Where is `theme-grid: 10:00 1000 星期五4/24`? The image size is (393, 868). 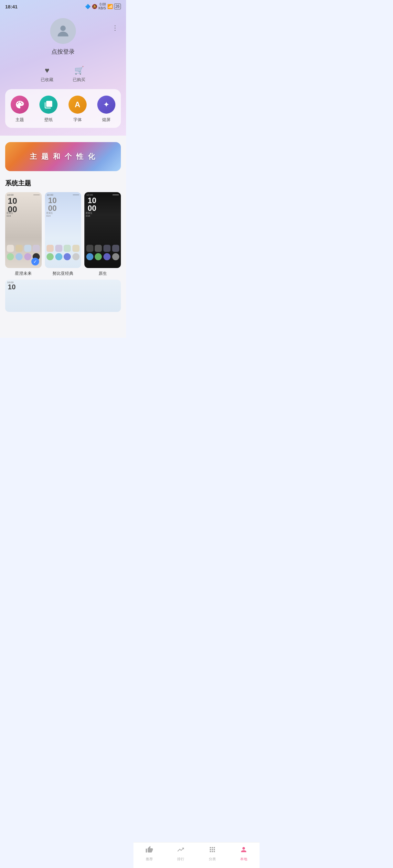 theme-grid: 10:00 1000 星期五4/24 is located at coordinates (63, 234).